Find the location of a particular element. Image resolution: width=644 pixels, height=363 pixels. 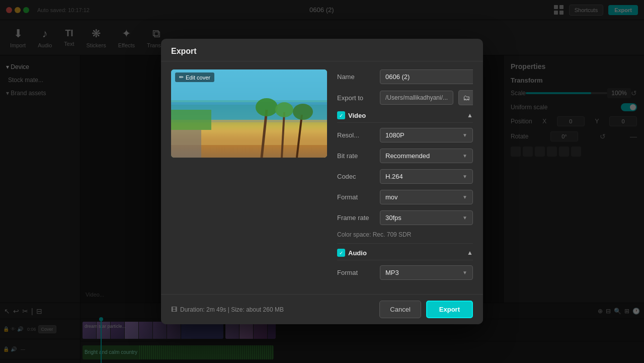

modal-form: Name Export to /Users/mallikadhyani/... … is located at coordinates (405, 178).